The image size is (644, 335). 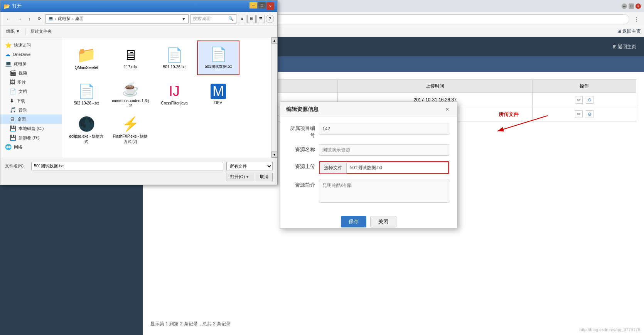 I want to click on close-btn: ×, so click(x=638, y=6).